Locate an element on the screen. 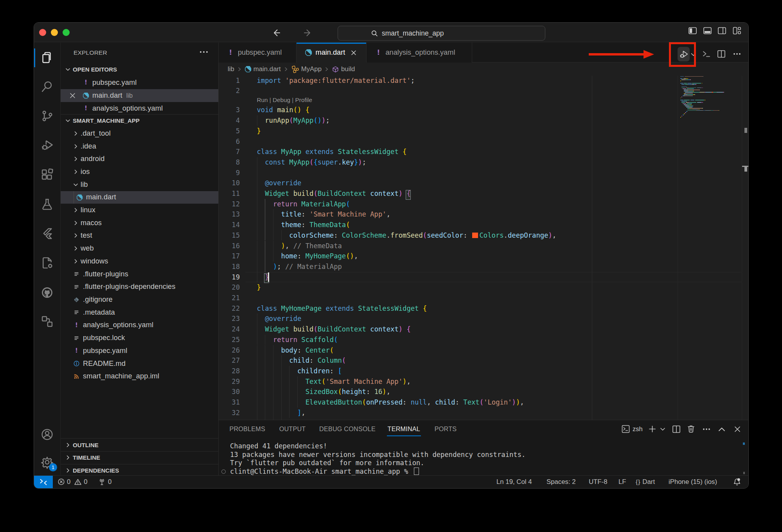  breadcrumb-build: build is located at coordinates (343, 69).